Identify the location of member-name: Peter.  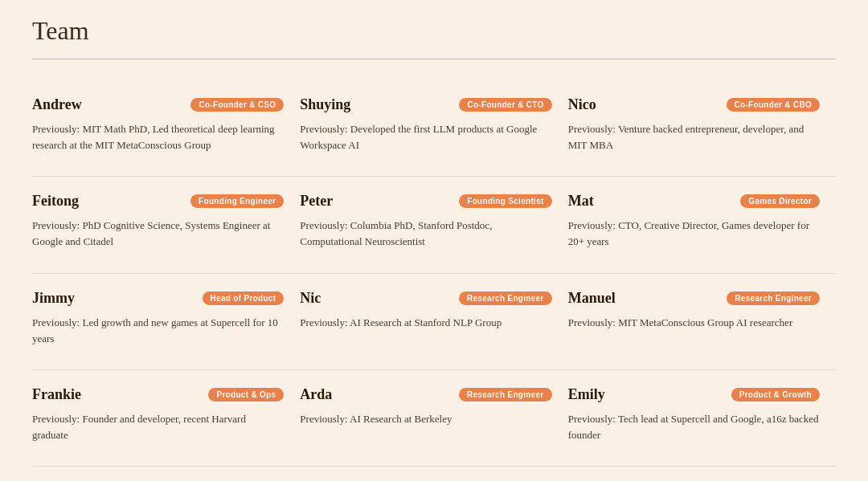
(317, 201).